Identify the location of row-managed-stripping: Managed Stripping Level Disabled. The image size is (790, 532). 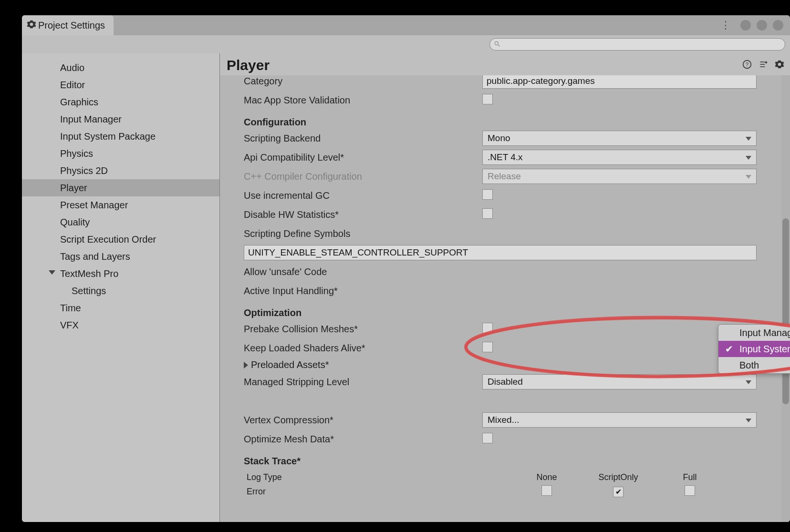
(500, 382).